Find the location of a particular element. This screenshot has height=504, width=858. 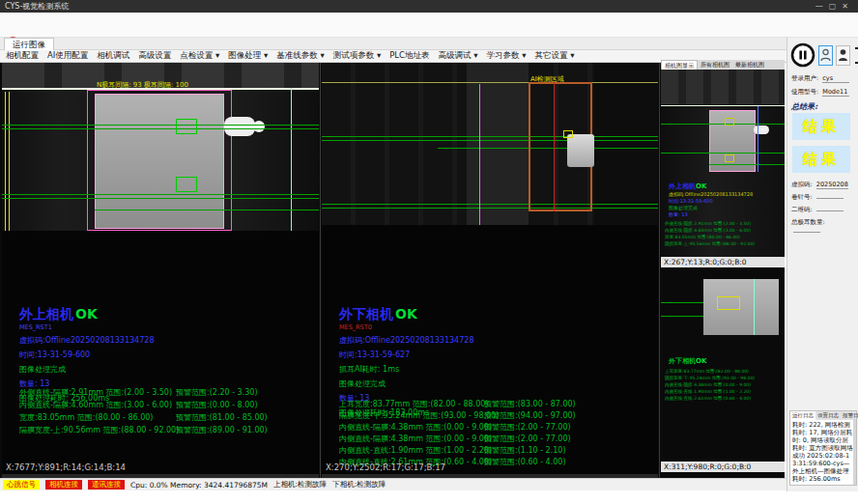

user-manage-button is located at coordinates (843, 56).